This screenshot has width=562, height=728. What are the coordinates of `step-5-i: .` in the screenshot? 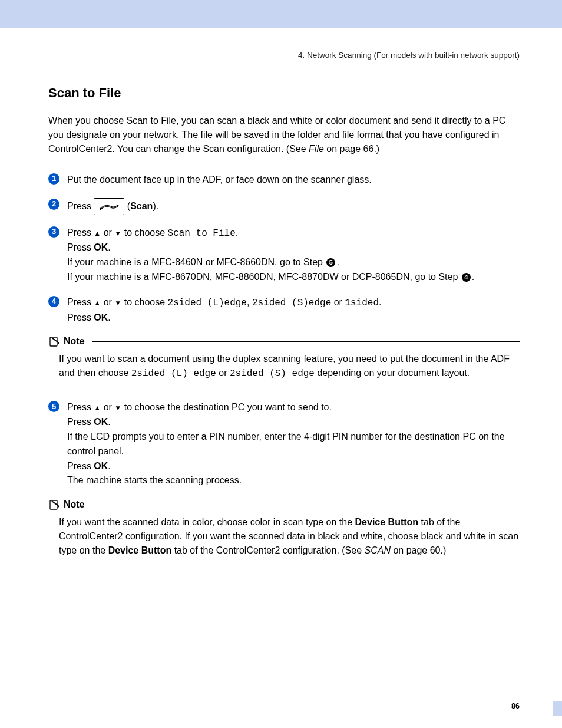 It's located at (109, 466).